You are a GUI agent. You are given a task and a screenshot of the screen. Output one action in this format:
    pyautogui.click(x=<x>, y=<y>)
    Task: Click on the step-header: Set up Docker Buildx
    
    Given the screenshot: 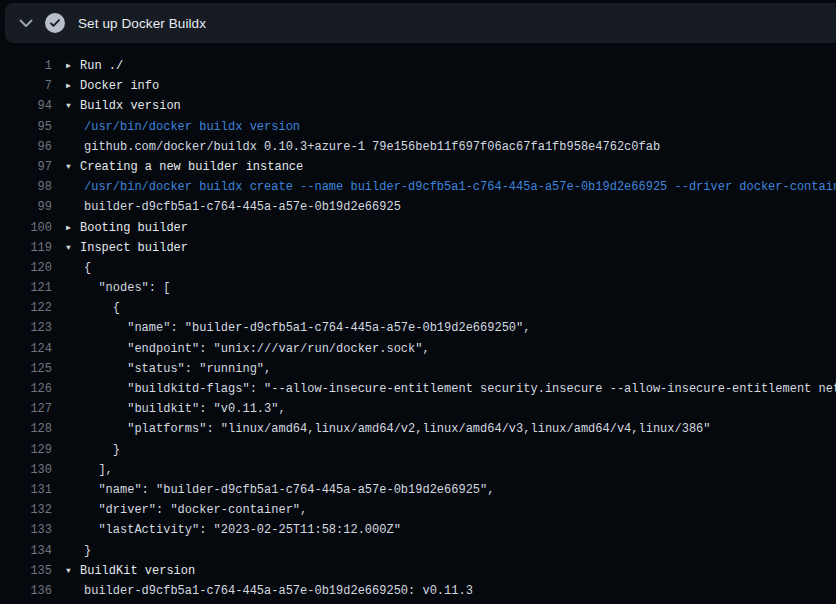 What is the action you would take?
    pyautogui.click(x=420, y=23)
    